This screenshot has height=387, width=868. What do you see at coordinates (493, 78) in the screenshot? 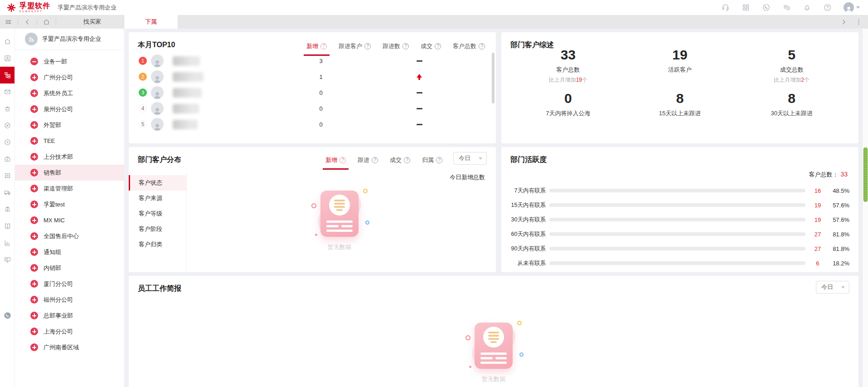
I see `card-scrollbar` at bounding box center [493, 78].